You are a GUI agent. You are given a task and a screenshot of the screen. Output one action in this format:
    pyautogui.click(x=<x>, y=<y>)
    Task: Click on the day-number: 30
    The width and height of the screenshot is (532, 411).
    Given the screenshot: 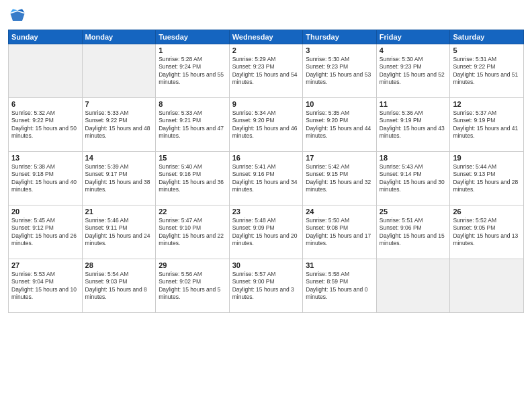 What is the action you would take?
    pyautogui.click(x=266, y=265)
    